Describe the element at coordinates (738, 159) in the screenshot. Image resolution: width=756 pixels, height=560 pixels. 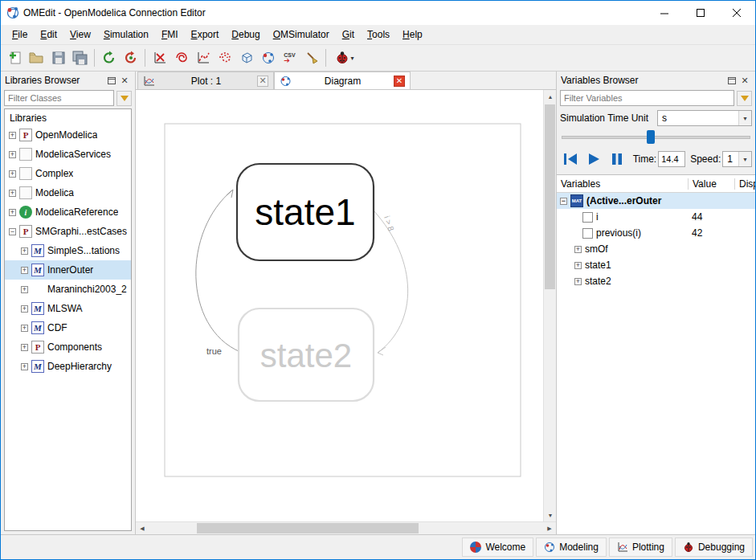
I see `speed-select: 1 ▼` at that location.